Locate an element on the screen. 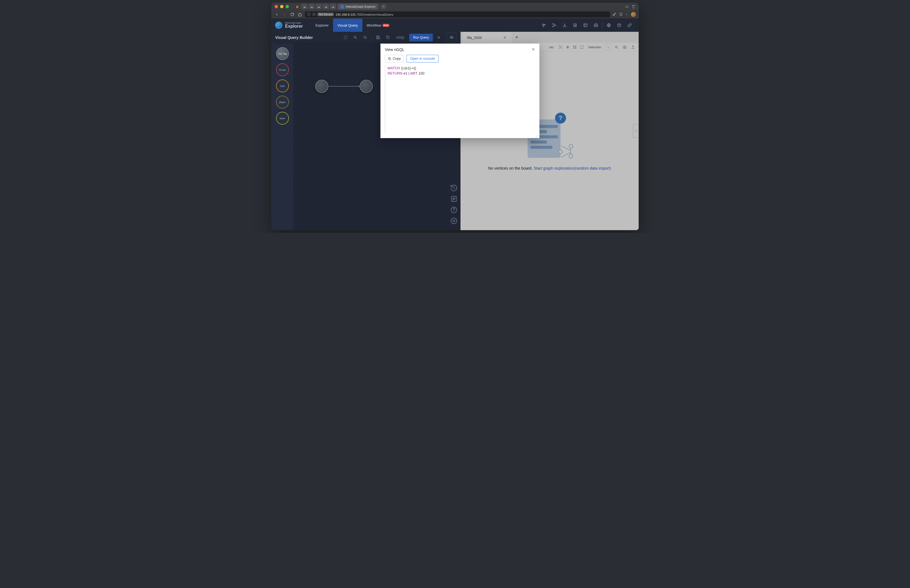 Image resolution: width=910 pixels, height=588 pixels. canvas-help-icon is located at coordinates (454, 210).